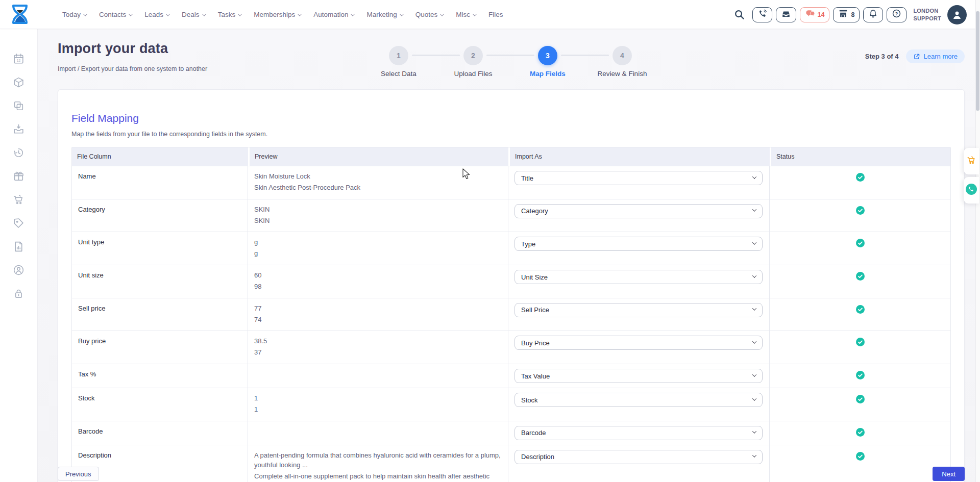 The height and width of the screenshot is (482, 980). Describe the element at coordinates (473, 56) in the screenshot. I see `step-number: 2` at that location.